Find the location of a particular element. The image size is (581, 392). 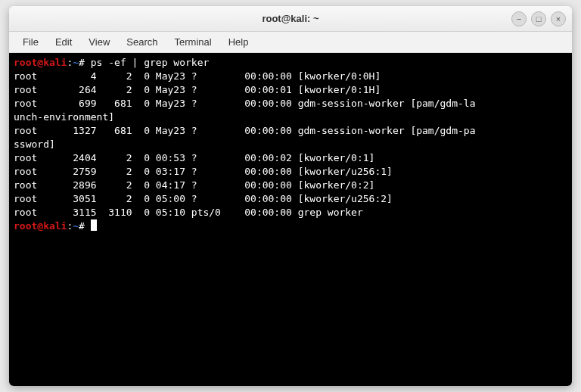

output-line: root 2896 2 0 04:17 ? 00:00:00 [kworker/… is located at coordinates (194, 185).